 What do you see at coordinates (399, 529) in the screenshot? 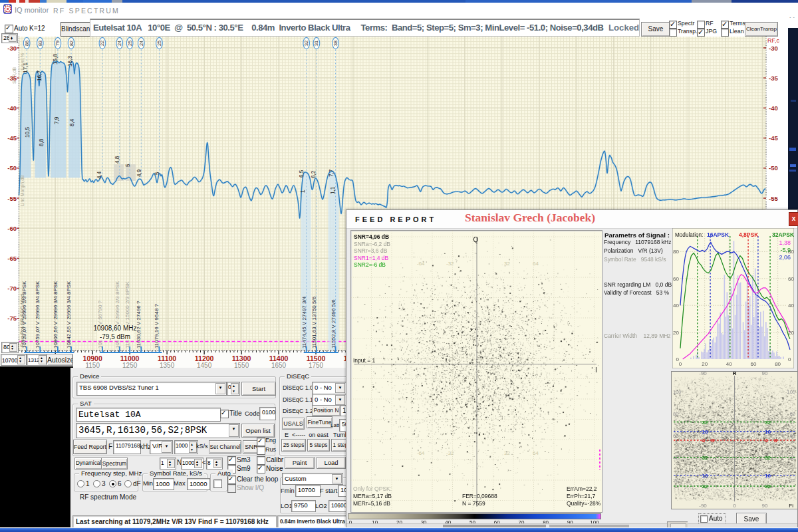
I see `taskbar` at bounding box center [399, 529].